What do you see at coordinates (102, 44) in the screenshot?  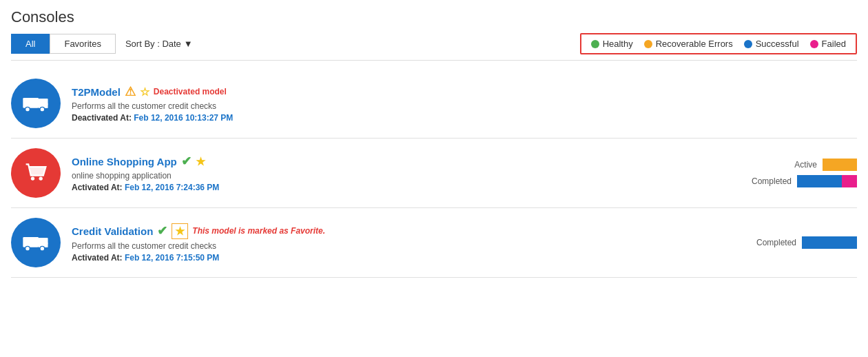 I see `toolbar-left: All Favorites Sort By : Date ▼` at bounding box center [102, 44].